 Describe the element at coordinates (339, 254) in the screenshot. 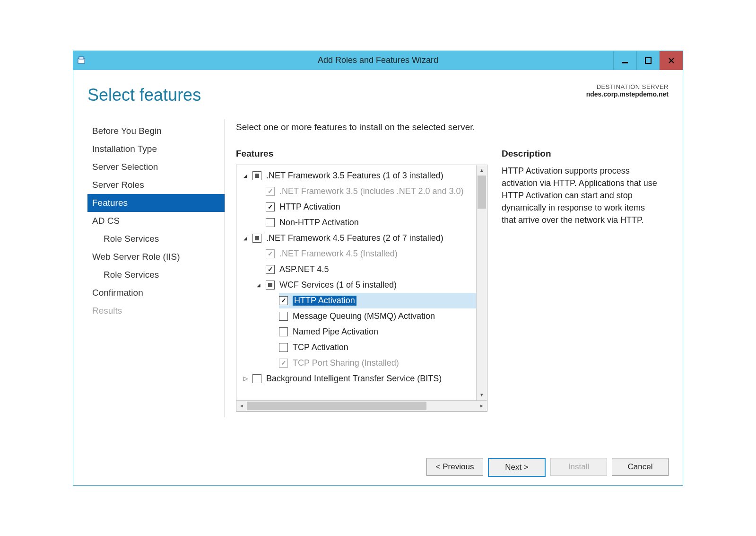

I see `feature-label: .NET Framework 4.5 (Installed)` at that location.